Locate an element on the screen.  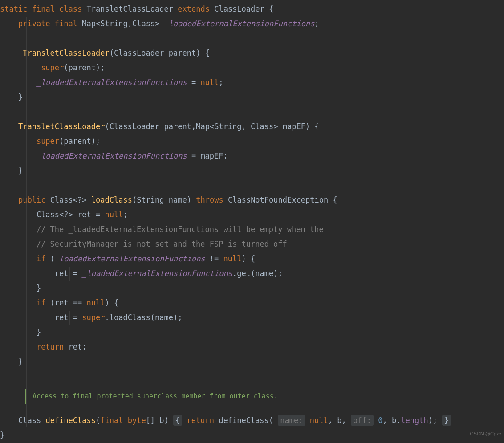
super-type: ClassLoader is located at coordinates (240, 9).